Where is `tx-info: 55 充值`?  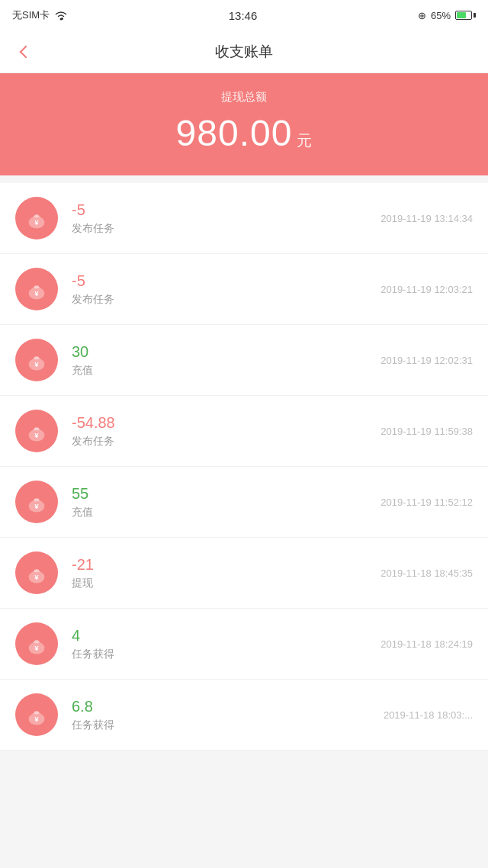
tx-info: 55 充值 is located at coordinates (226, 502).